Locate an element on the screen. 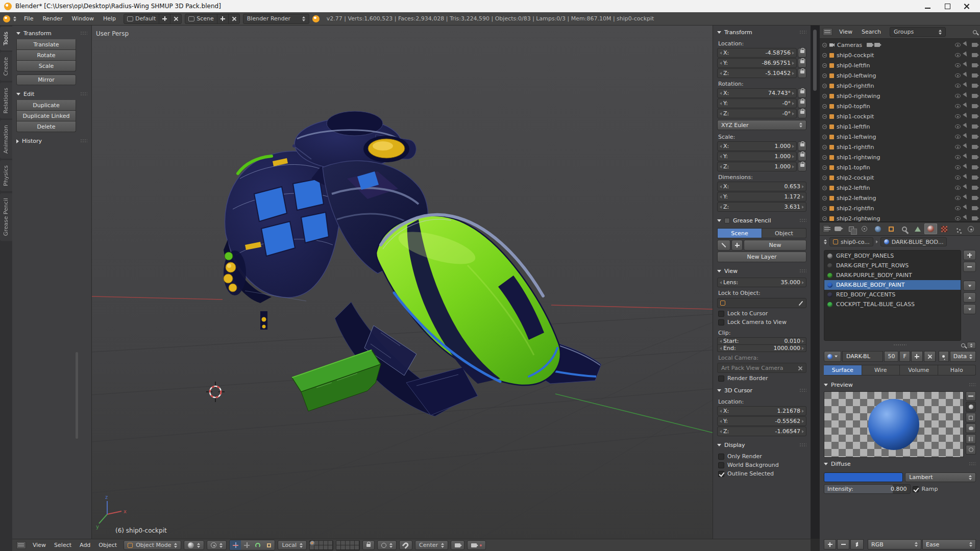 This screenshot has width=980, height=551. edit-tool-button: Duplicate is located at coordinates (46, 105).